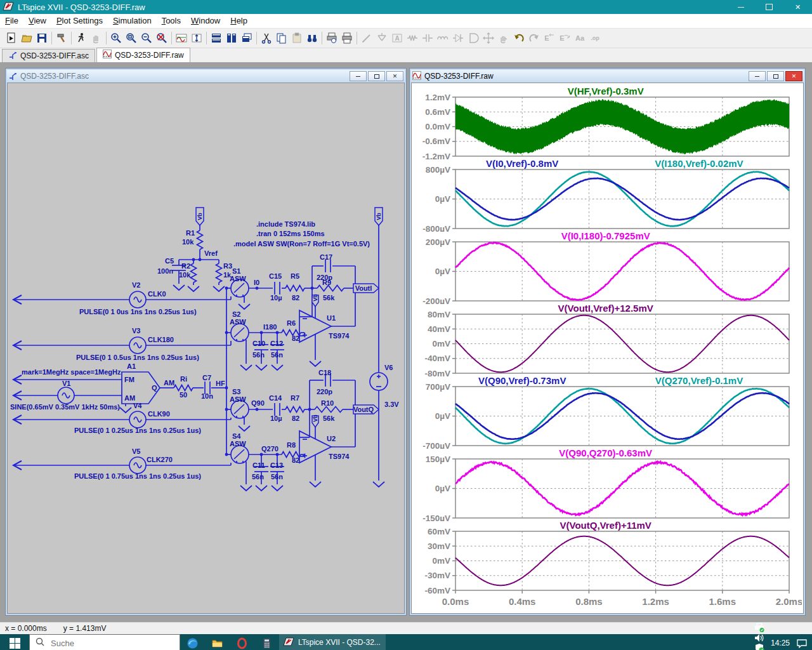 The width and height of the screenshot is (812, 650). Describe the element at coordinates (247, 38) in the screenshot. I see `cascade-windows-button` at that location.